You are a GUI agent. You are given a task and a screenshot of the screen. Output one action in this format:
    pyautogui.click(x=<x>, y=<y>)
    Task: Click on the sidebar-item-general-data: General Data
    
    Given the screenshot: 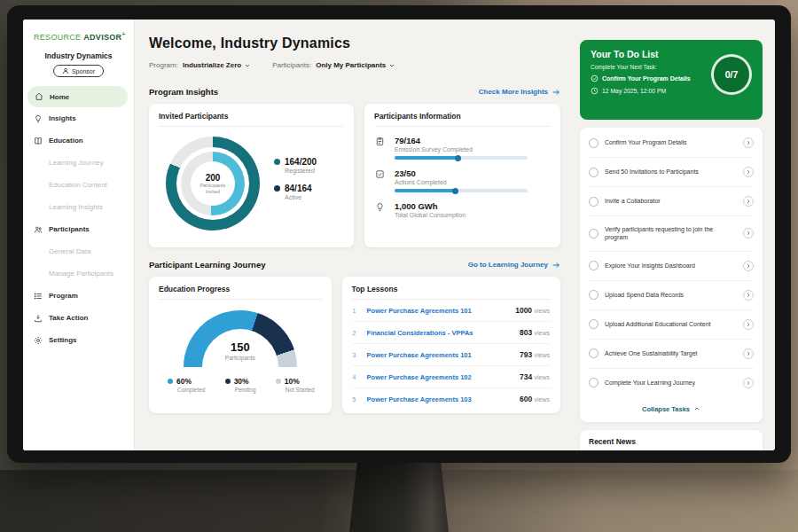 What is the action you would take?
    pyautogui.click(x=78, y=252)
    